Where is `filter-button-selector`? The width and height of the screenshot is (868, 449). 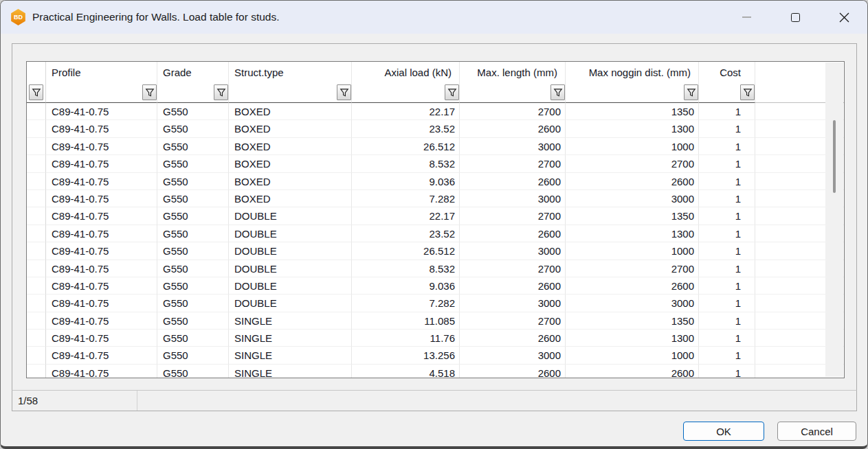 filter-button-selector is located at coordinates (36, 92).